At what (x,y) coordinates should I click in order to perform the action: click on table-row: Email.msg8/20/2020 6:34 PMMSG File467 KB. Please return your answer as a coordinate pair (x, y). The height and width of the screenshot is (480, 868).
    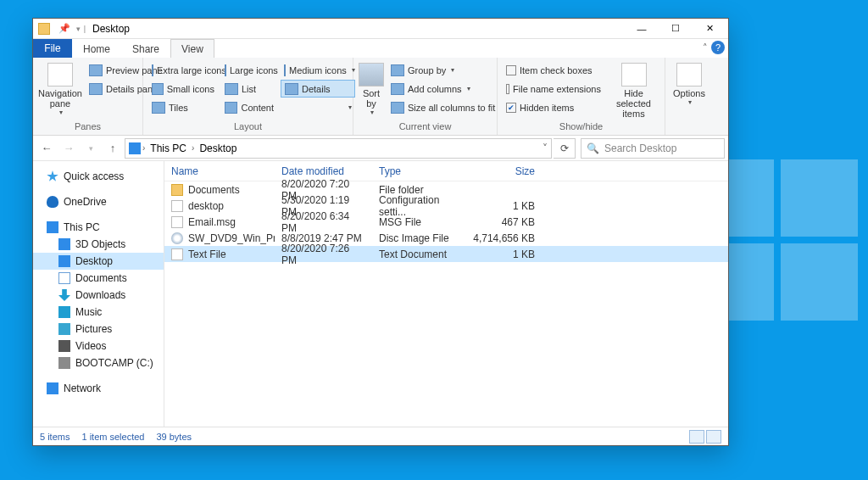
    Looking at the image, I should click on (446, 222).